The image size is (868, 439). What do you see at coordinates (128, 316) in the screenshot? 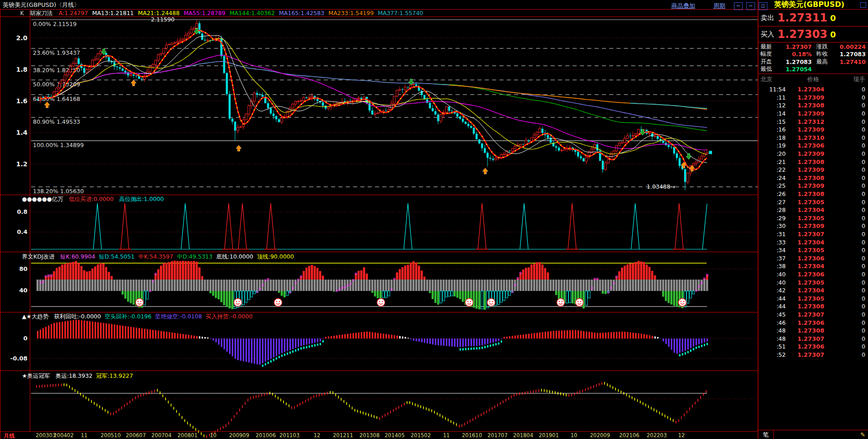
I see `panel4-value: 空头回补:-0.0196` at bounding box center [128, 316].